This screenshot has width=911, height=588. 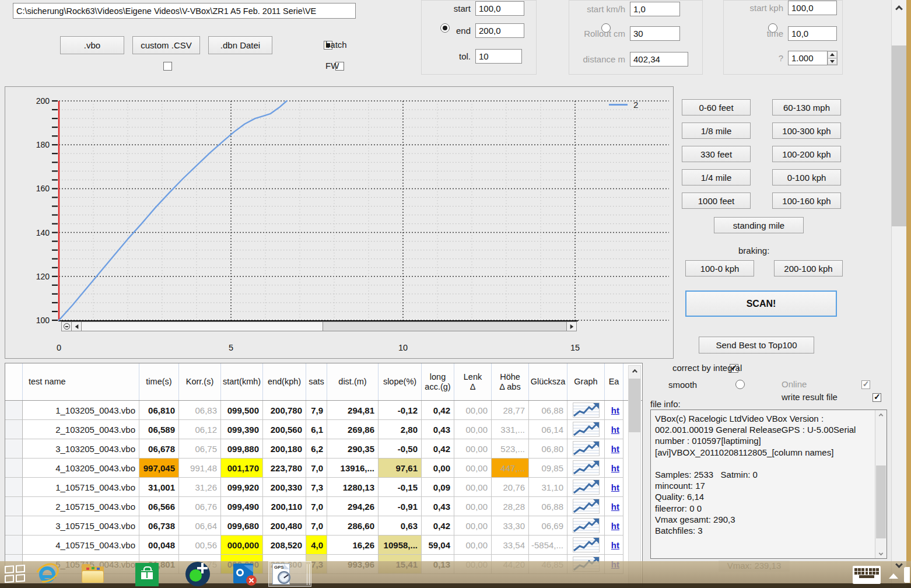 I want to click on preset-0-60-feet-button: 0-60 feet, so click(x=716, y=107).